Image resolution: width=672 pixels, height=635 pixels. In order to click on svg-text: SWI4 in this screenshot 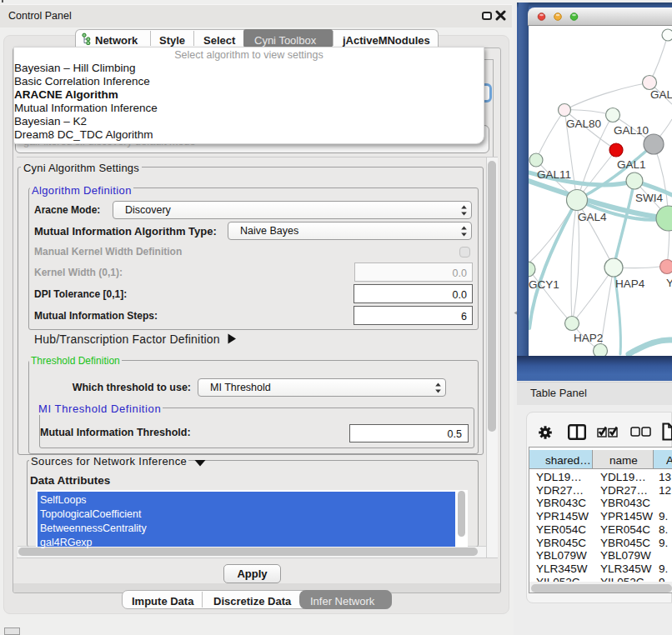, I will do `click(649, 198)`.